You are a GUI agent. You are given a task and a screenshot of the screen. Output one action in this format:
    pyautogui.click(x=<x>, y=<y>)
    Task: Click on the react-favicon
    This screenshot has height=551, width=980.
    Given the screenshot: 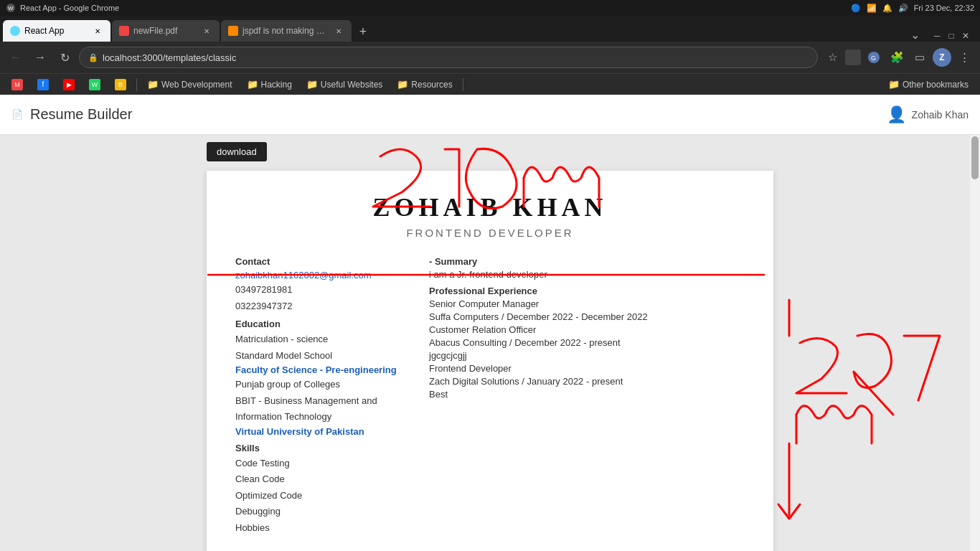 What is the action you would take?
    pyautogui.click(x=15, y=31)
    